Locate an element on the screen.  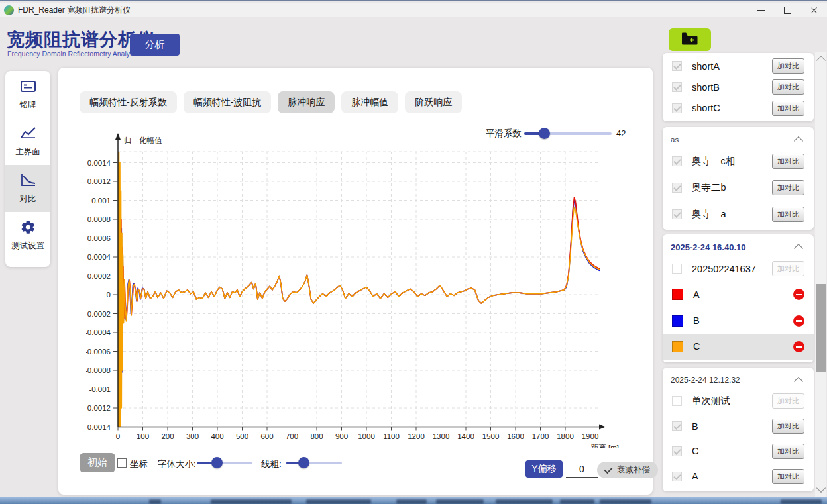
x-tick-label: 1300 is located at coordinates (441, 436).